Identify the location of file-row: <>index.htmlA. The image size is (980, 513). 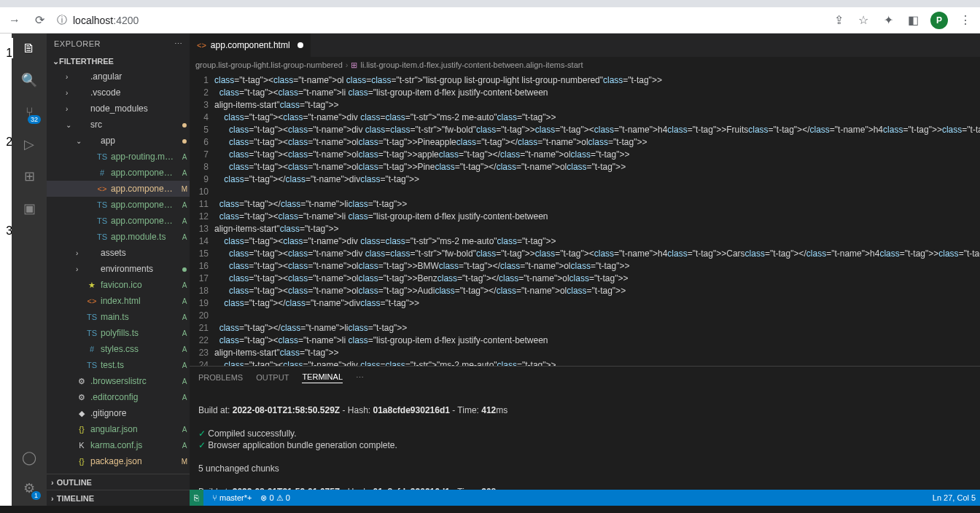
(118, 301).